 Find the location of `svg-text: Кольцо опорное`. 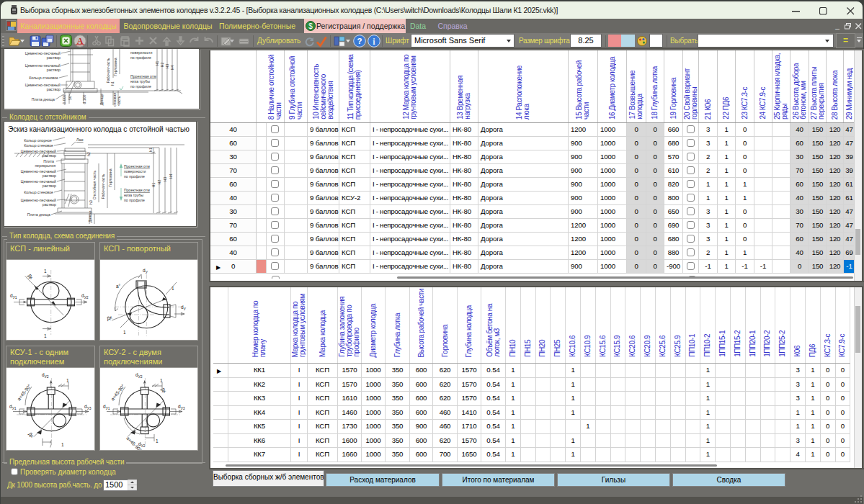

svg-text: Кольцо опорное is located at coordinates (37, 140).